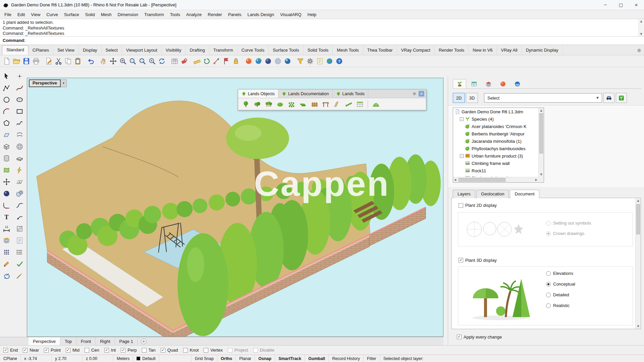  What do you see at coordinates (455, 180) in the screenshot?
I see `scroll-left-icon: ◀` at bounding box center [455, 180].